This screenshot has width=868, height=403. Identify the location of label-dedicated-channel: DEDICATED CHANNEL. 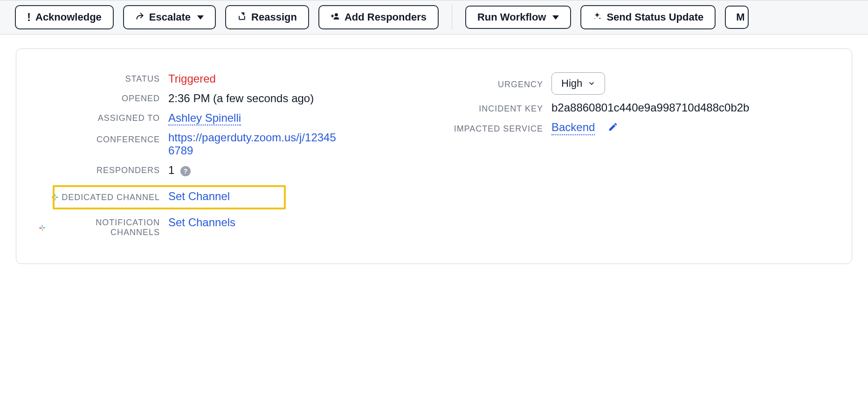
(103, 197).